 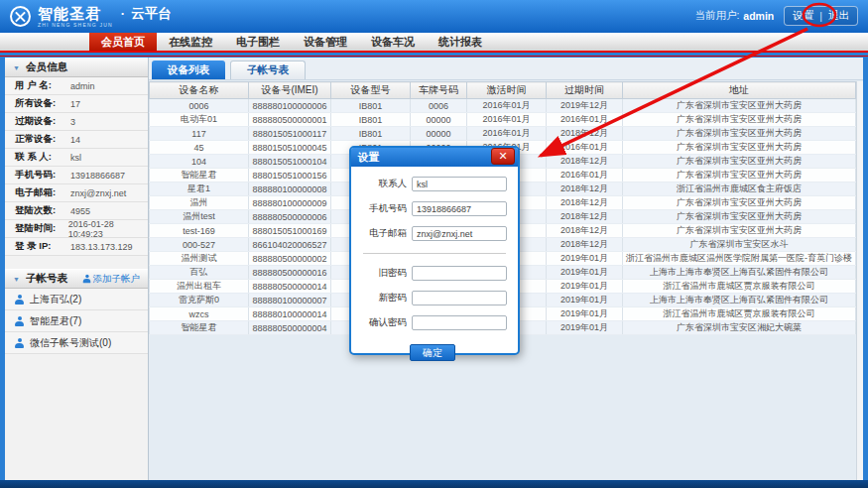 What do you see at coordinates (43, 246) in the screenshot?
I see `member-field-label: 登 录 IP:` at bounding box center [43, 246].